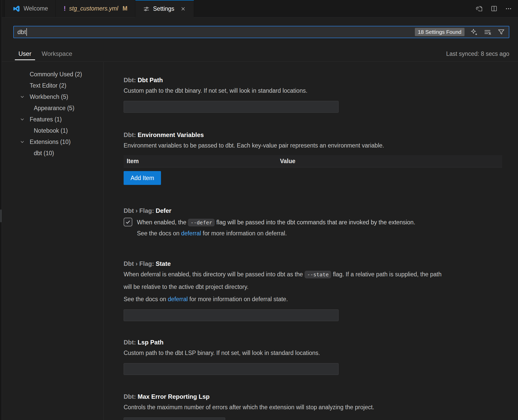  I want to click on docs-text: for more information on deferral., so click(244, 233).